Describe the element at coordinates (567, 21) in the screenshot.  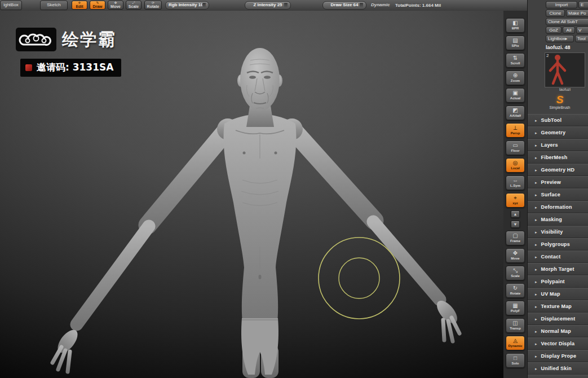
I see `clone-all-subtools-button: Clone All SubT` at that location.